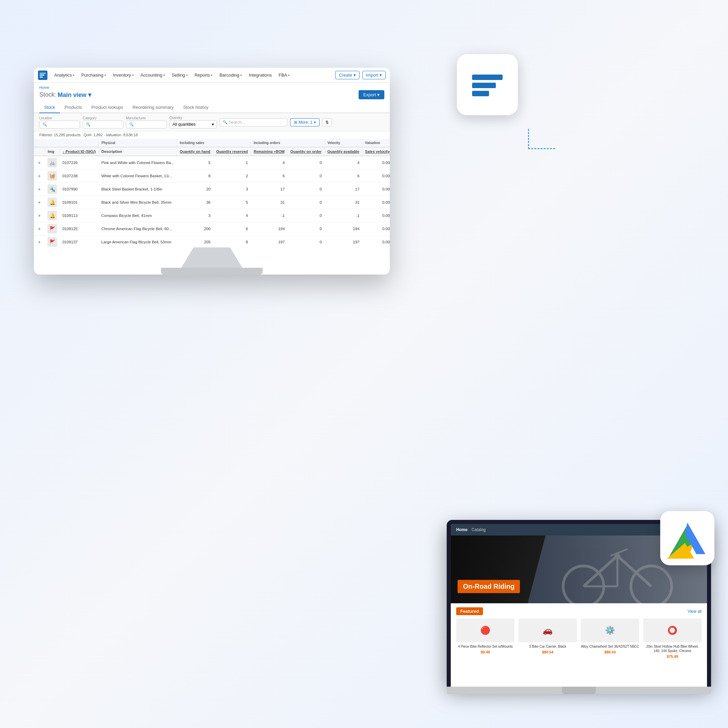 This screenshot has height=728, width=728. What do you see at coordinates (610, 647) in the screenshot?
I see `product-card-name: Alloy Chainwheel Set 36/42/52T 5BCC` at bounding box center [610, 647].